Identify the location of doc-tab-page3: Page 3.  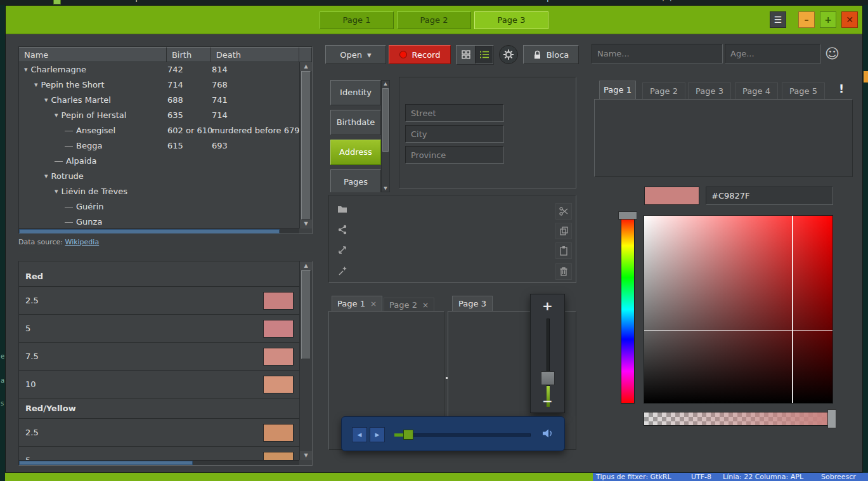
(472, 303).